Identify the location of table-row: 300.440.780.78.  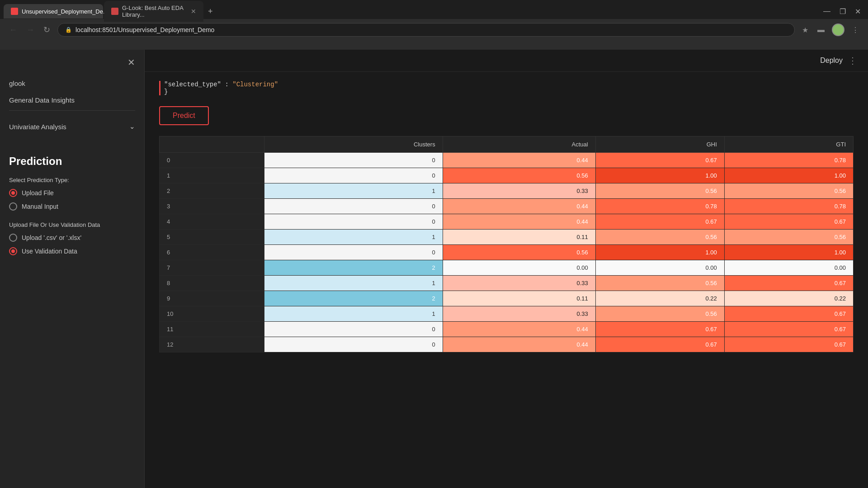
(506, 206).